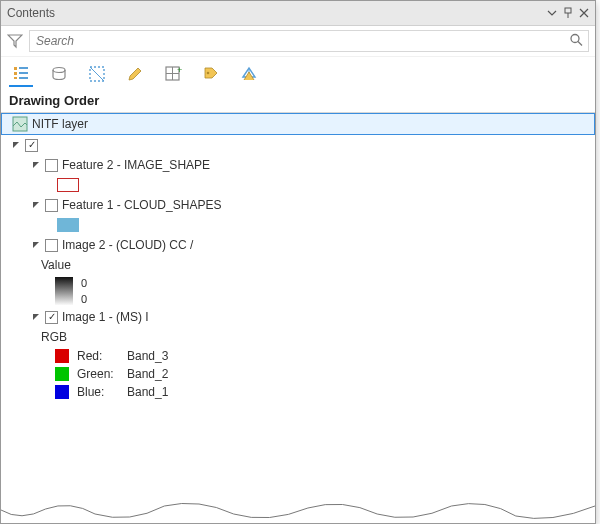 Image resolution: width=600 pixels, height=528 pixels. Describe the element at coordinates (98, 392) in the screenshot. I see `rgb-blue-label: Blue:` at that location.